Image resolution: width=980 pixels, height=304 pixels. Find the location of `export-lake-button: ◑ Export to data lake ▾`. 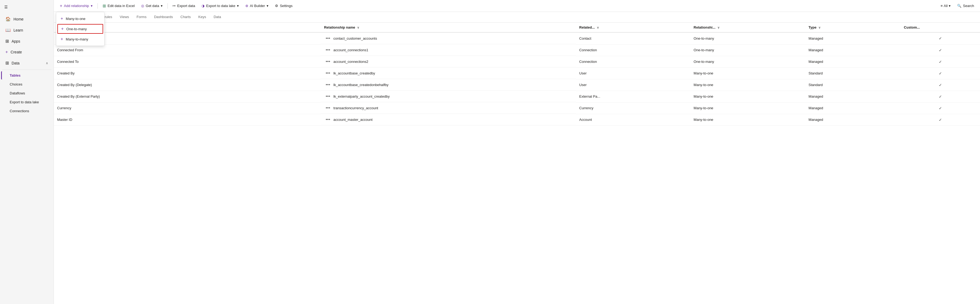

export-lake-button: ◑ Export to data lake ▾ is located at coordinates (220, 6).